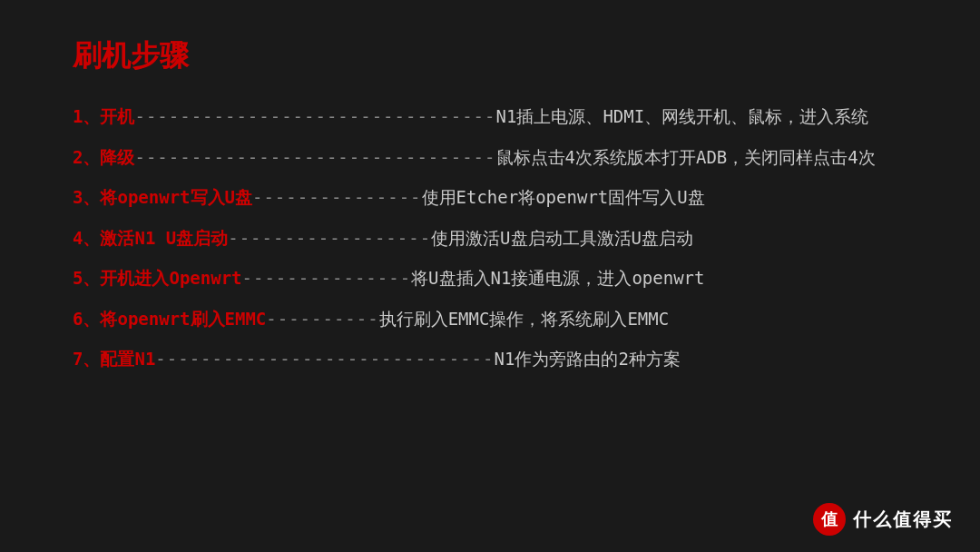 This screenshot has width=980, height=552. I want to click on step-number: 3、将openwrt写入U盘, so click(162, 198).